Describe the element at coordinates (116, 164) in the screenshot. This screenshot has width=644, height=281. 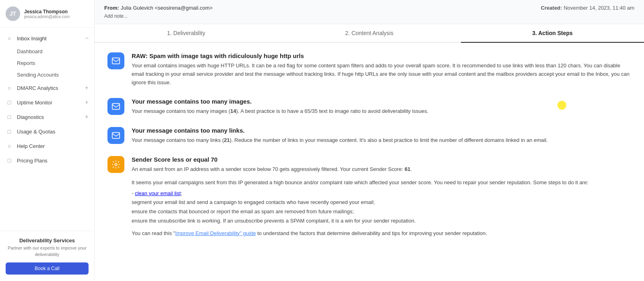
I see `gear-icon-sender` at that location.